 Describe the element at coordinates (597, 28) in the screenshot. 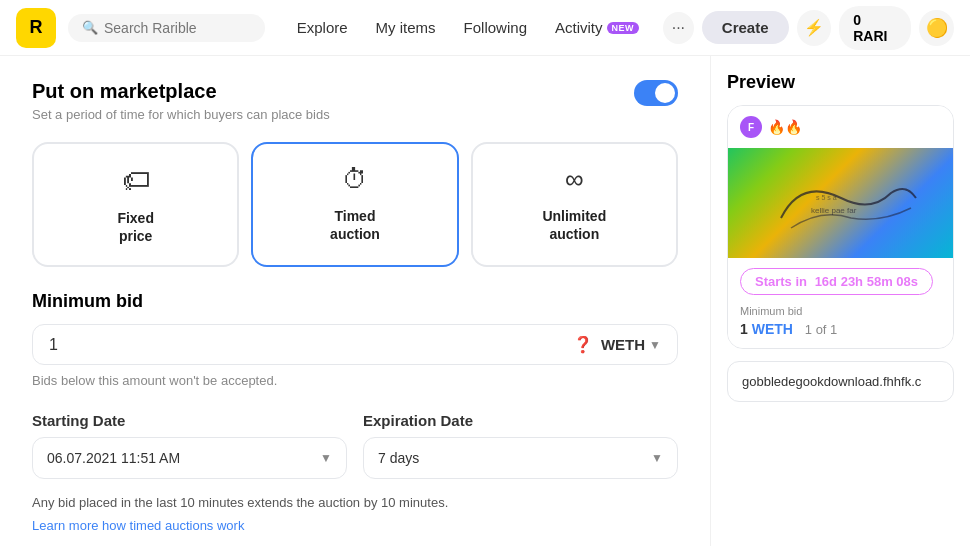

I see `nav-item-activity: Activity NEW` at that location.